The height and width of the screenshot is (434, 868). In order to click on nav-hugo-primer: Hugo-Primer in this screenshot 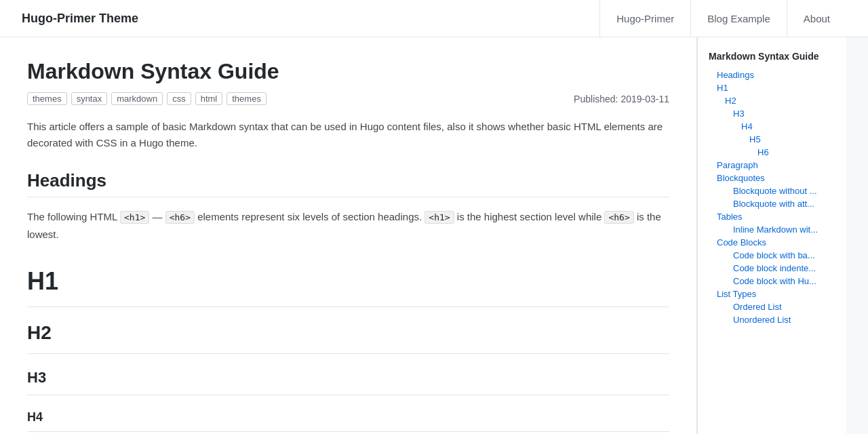, I will do `click(645, 19)`.